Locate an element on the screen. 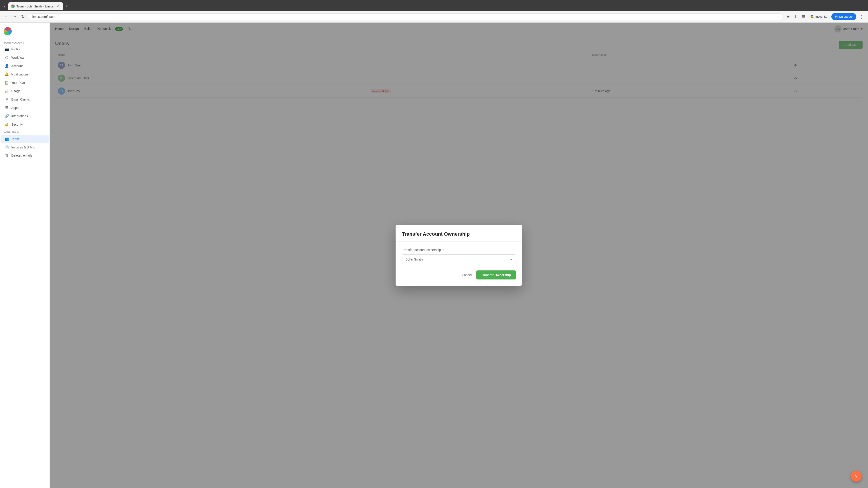 Image resolution: width=868 pixels, height=488 pixels. bookmark-button: ★ is located at coordinates (788, 17).